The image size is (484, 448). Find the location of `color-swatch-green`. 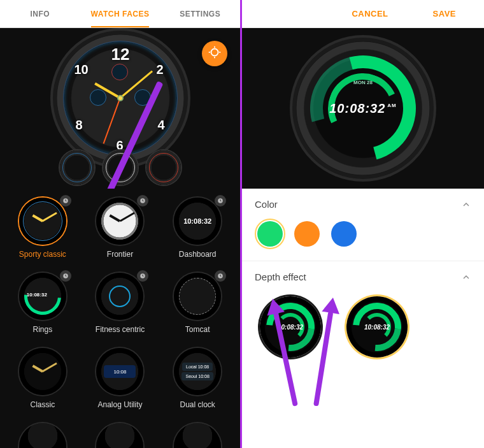

color-swatch-green is located at coordinates (270, 234).